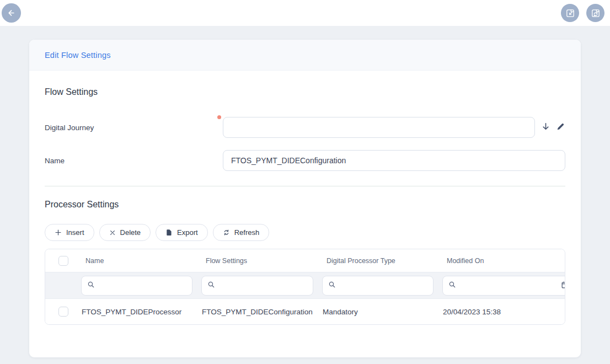 This screenshot has height=364, width=610. I want to click on name-input, so click(394, 160).